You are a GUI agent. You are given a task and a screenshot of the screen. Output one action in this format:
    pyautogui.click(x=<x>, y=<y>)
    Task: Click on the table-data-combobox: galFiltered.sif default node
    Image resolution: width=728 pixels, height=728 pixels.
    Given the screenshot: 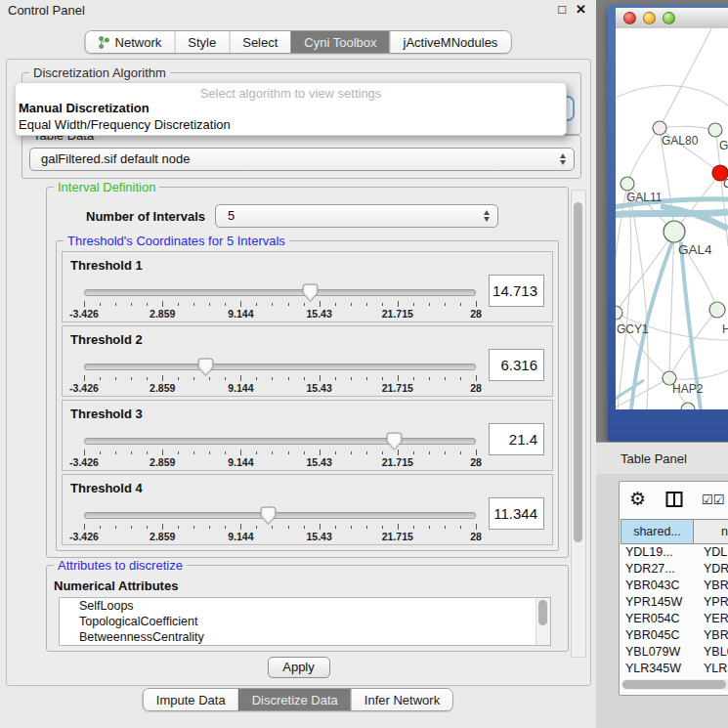 What is the action you would take?
    pyautogui.click(x=302, y=159)
    